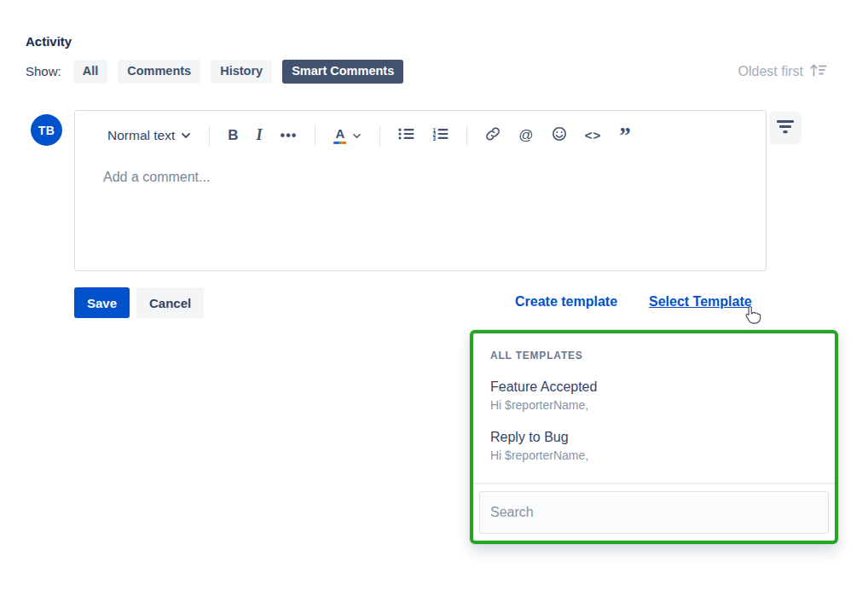  What do you see at coordinates (406, 135) in the screenshot?
I see `bullet-list-icon` at bounding box center [406, 135].